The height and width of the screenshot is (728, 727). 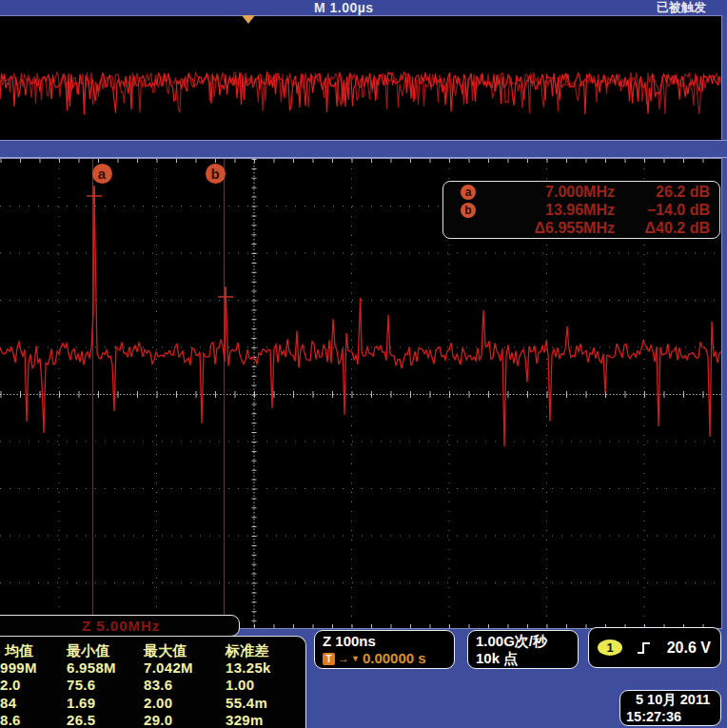 I want to click on date-readout: 5 10月 2011, so click(x=670, y=700).